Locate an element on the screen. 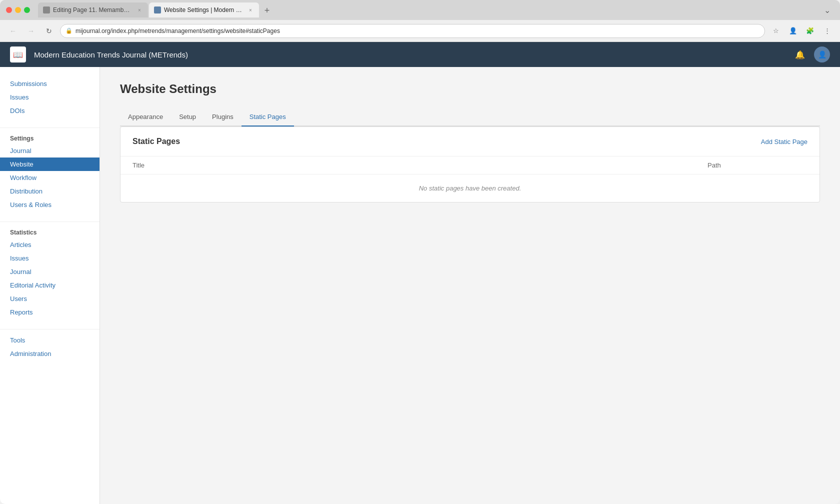 This screenshot has width=840, height=504. add-static-page-button: Add Static Page is located at coordinates (784, 142).